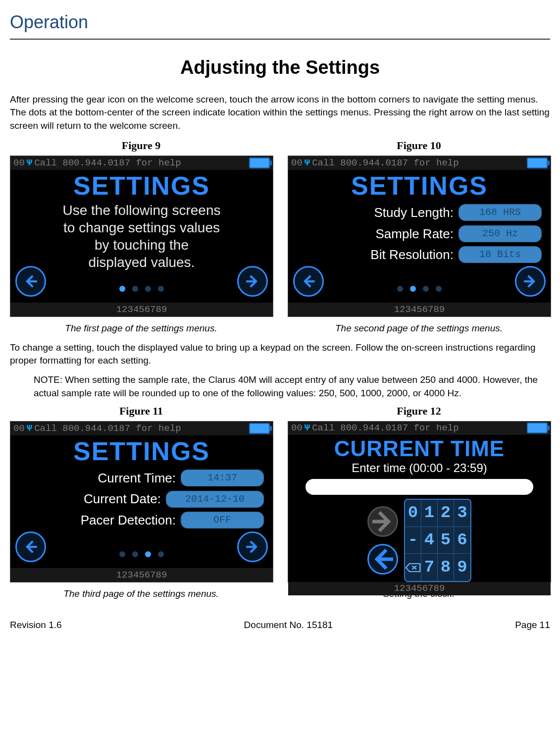 The image size is (560, 739). I want to click on key-backspace, so click(413, 568).